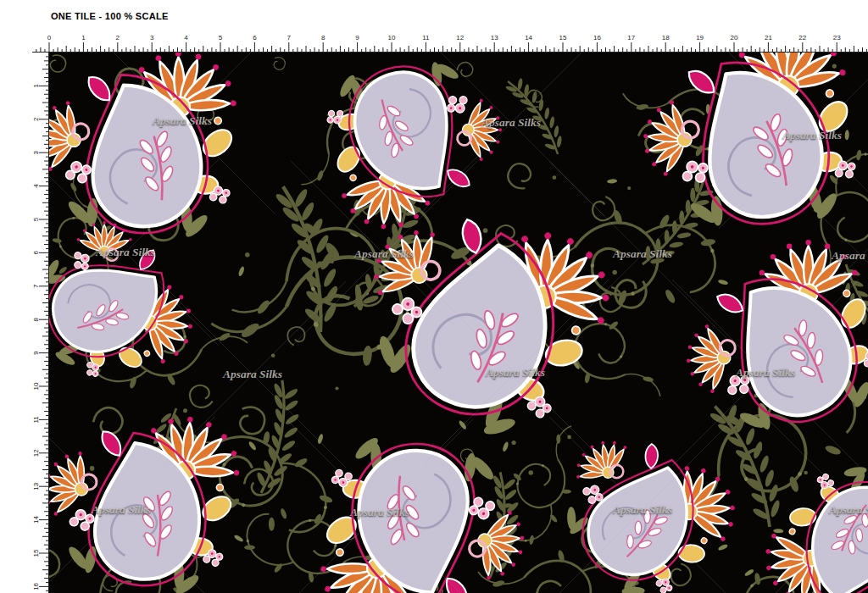  What do you see at coordinates (666, 37) in the screenshot?
I see `svg-text: 18` at bounding box center [666, 37].